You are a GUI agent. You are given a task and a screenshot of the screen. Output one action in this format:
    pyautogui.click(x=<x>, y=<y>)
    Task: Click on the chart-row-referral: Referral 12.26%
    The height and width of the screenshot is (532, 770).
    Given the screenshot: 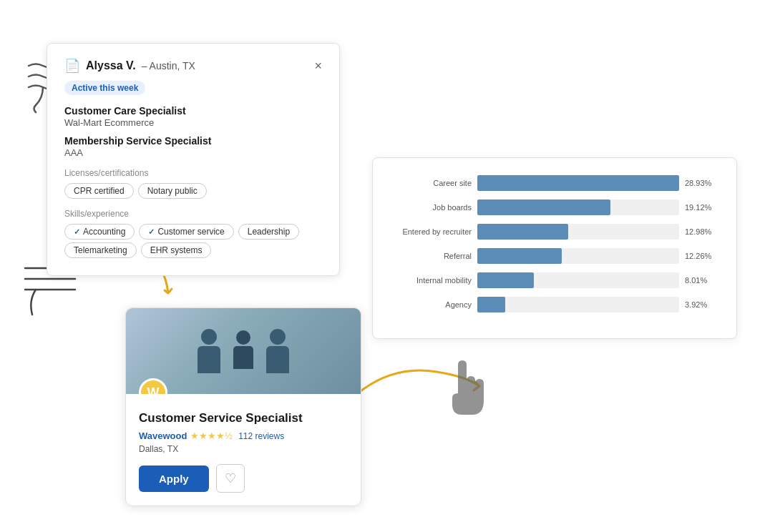 What is the action you would take?
    pyautogui.click(x=555, y=256)
    